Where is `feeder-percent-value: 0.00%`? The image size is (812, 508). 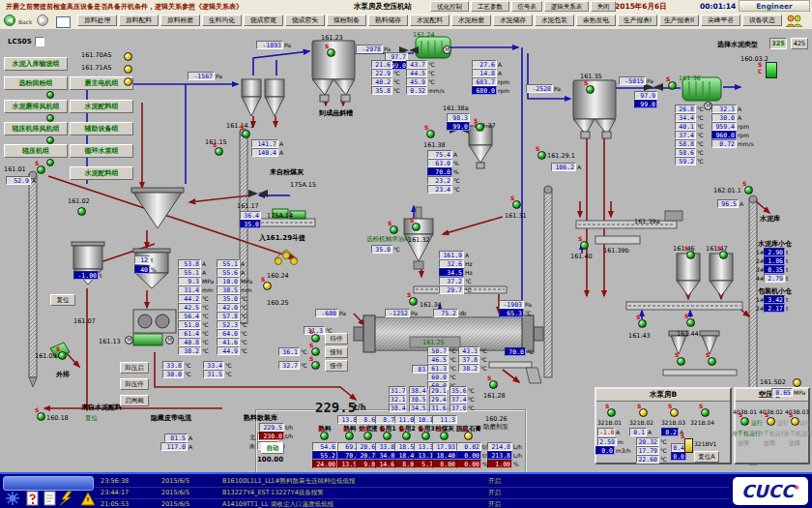 feeder-percent-value: 0.00% is located at coordinates (472, 464).